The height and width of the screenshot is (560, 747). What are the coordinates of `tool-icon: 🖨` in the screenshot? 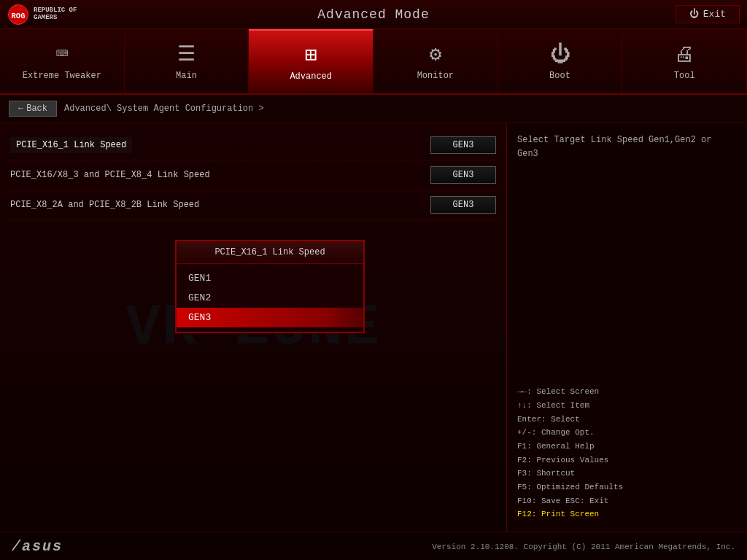 It's located at (684, 54).